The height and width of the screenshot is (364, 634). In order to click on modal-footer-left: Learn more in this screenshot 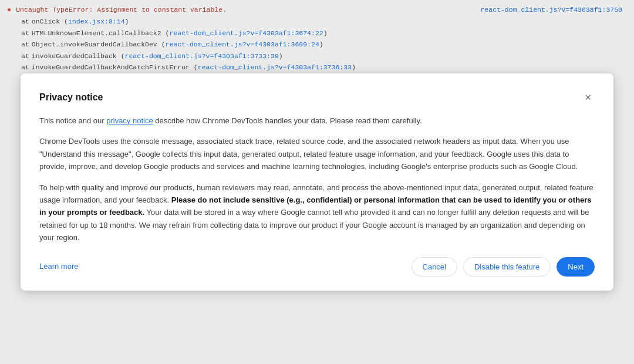, I will do `click(59, 267)`.